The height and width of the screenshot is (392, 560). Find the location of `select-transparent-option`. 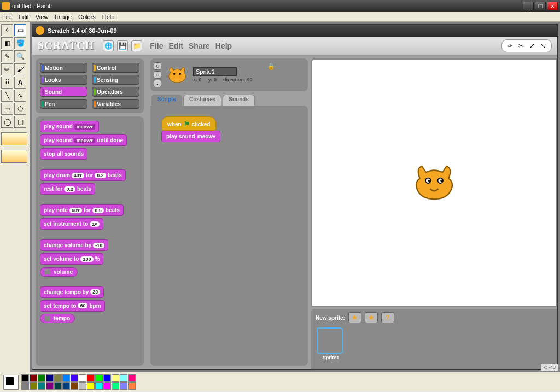

select-transparent-option is located at coordinates (14, 156).